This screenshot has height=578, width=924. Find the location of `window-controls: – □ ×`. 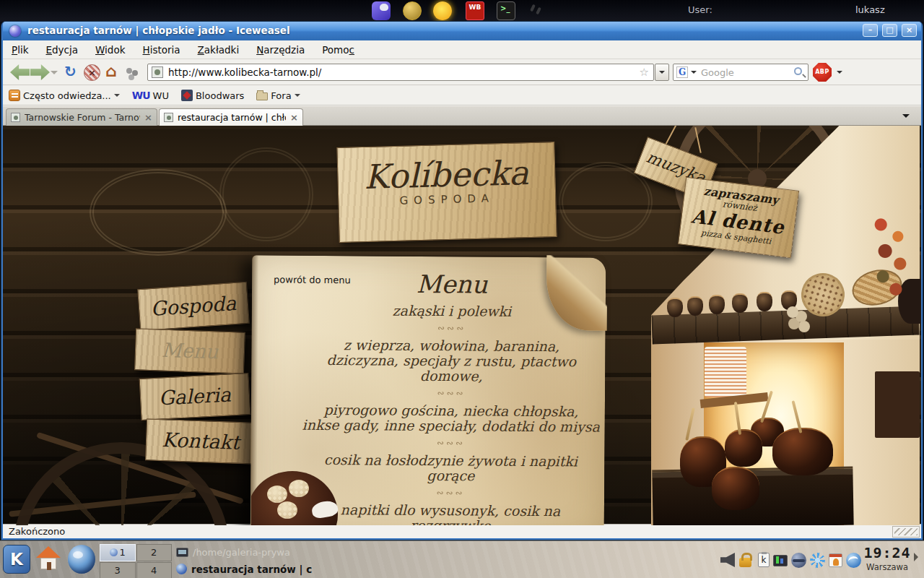

window-controls: – □ × is located at coordinates (889, 30).